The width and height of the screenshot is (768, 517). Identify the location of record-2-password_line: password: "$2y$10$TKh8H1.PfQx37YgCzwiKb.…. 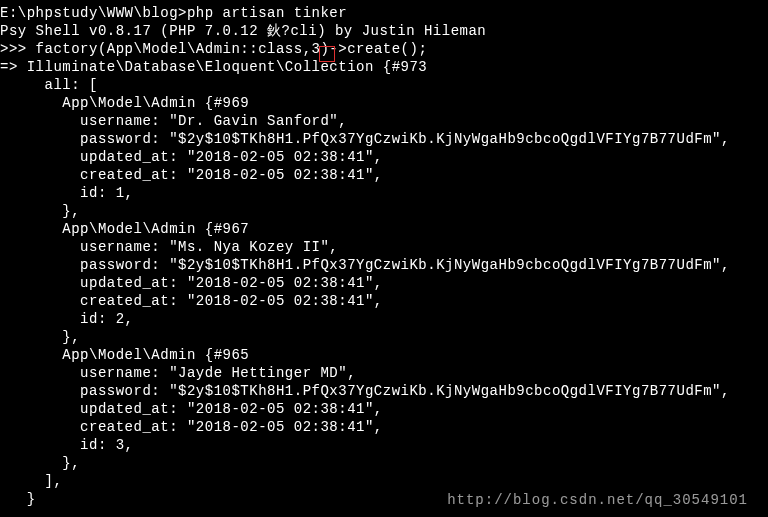
(384, 391).